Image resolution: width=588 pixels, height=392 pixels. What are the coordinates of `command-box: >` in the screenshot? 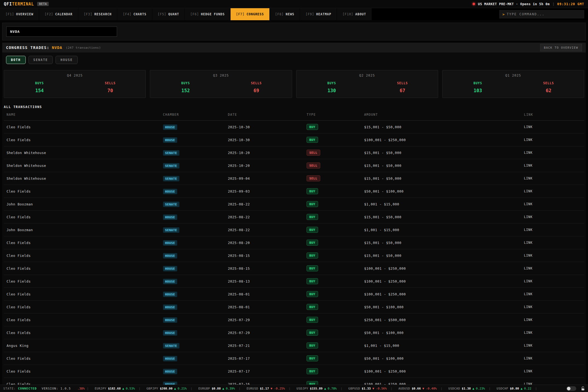 It's located at (542, 14).